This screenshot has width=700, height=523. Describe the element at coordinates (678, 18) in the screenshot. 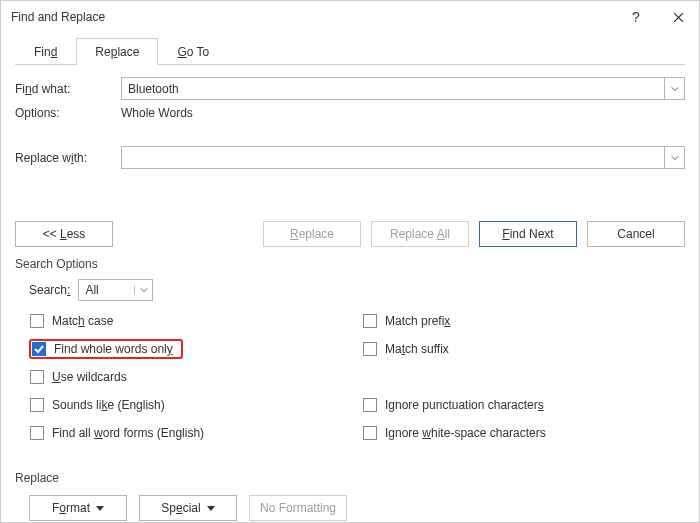

I see `close-icon` at that location.